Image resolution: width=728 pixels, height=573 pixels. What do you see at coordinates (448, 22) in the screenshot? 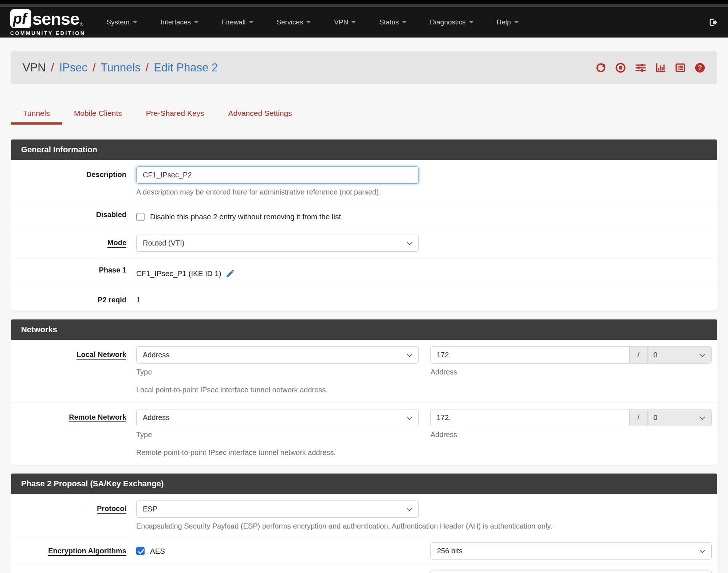
I see `nav-item-label: Diagnostics` at bounding box center [448, 22].